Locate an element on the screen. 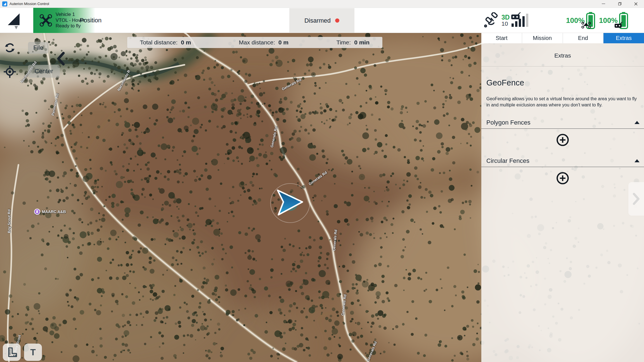 This screenshot has width=644, height=362. rc-transmitter-icon is located at coordinates (516, 17).